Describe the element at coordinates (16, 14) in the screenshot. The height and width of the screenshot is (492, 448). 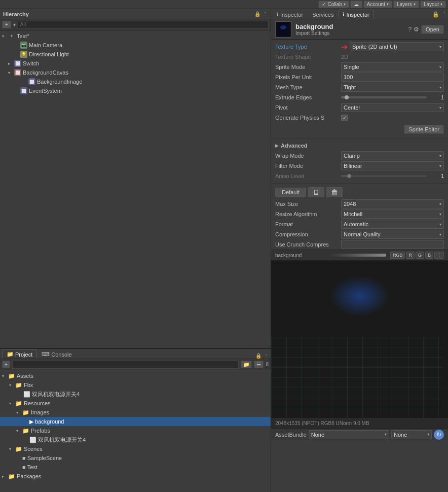
I see `hierarchy-title: Hierarchy` at that location.